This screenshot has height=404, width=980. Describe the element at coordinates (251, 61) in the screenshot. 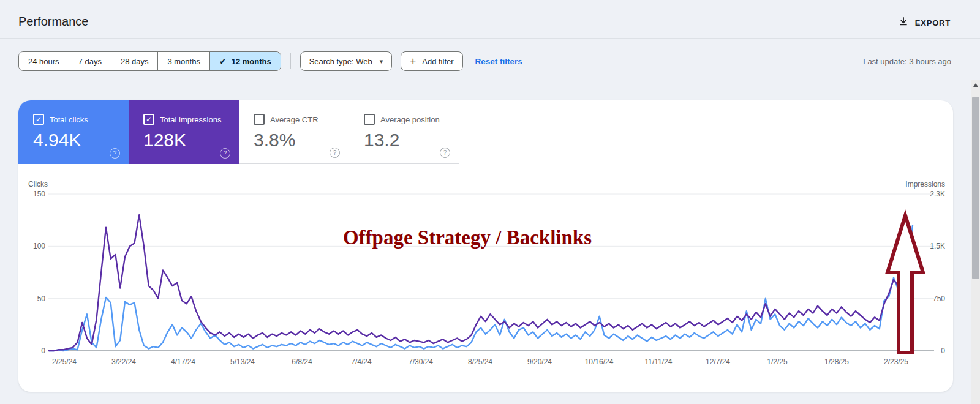

I see `time-range-label: 12 months` at that location.